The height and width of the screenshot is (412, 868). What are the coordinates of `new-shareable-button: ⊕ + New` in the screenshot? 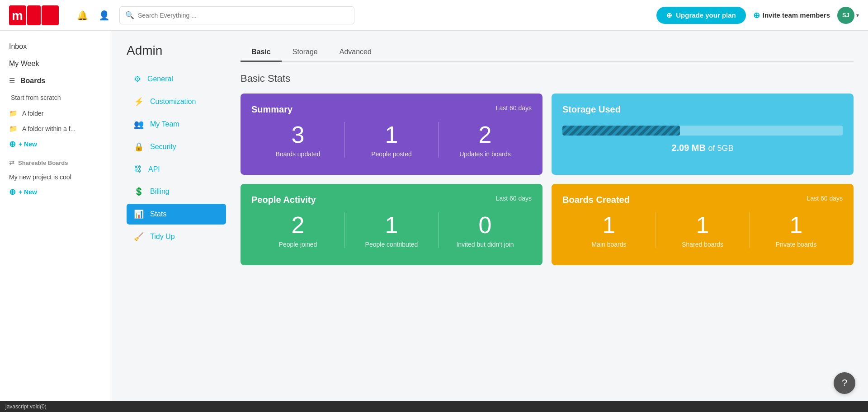 It's located at (56, 192).